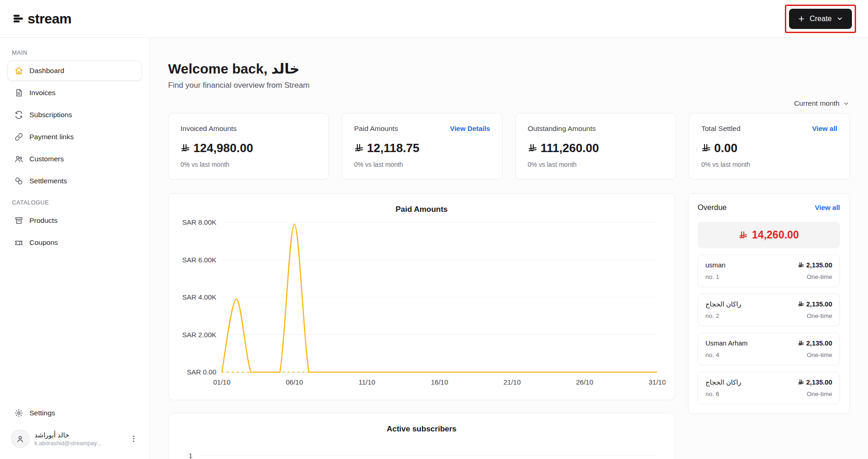  What do you see at coordinates (199, 260) in the screenshot?
I see `svg-text: SAR 6.00K` at bounding box center [199, 260].